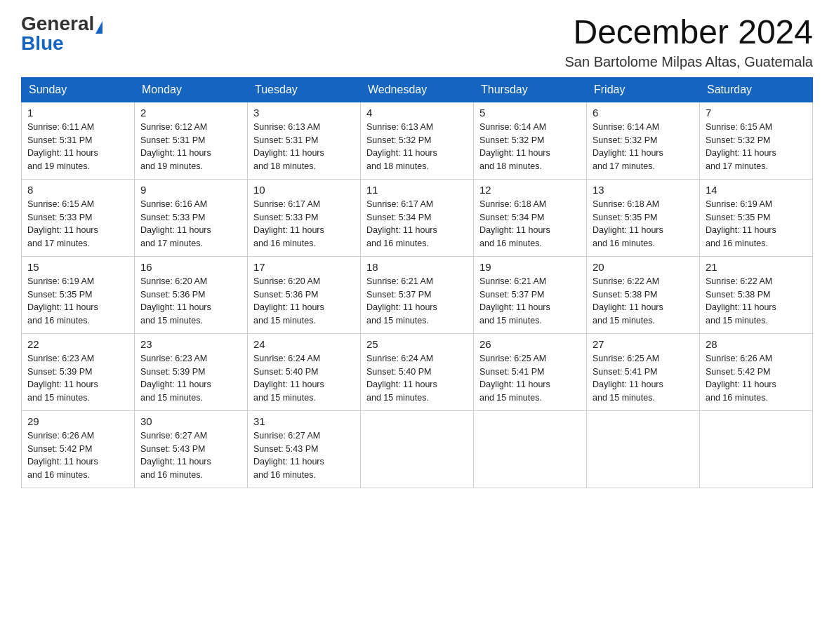 This screenshot has height=644, width=834. What do you see at coordinates (417, 224) in the screenshot?
I see `day-info: Sunrise: 6:17 AMSunset: 5:34 PMDaylight:…` at bounding box center [417, 224].